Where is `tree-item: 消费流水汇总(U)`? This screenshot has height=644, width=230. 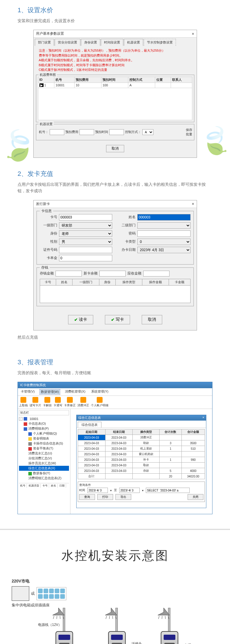 tree-item: 消费流水汇总(U) is located at coordinates (44, 453).